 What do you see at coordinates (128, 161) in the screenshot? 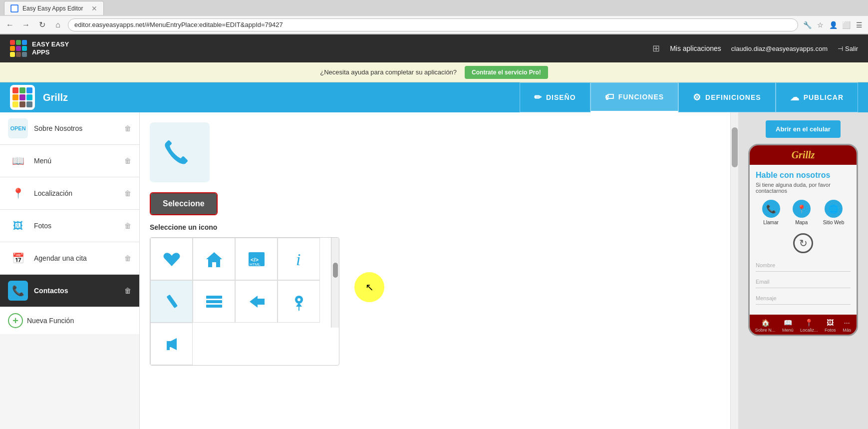
I see `delete-menu-btn: 🗑` at bounding box center [128, 161].